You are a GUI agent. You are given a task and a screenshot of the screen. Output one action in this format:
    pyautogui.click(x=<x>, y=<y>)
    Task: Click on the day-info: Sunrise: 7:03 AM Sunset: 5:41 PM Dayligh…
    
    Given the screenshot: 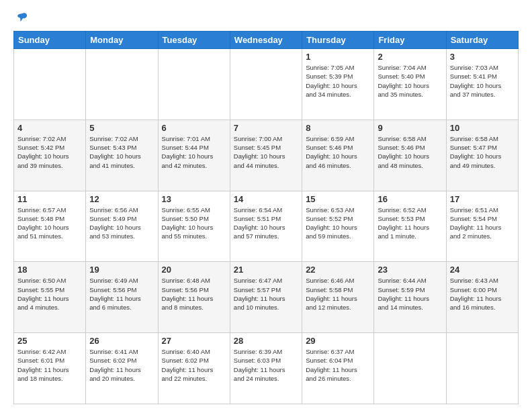 What is the action you would take?
    pyautogui.click(x=482, y=81)
    